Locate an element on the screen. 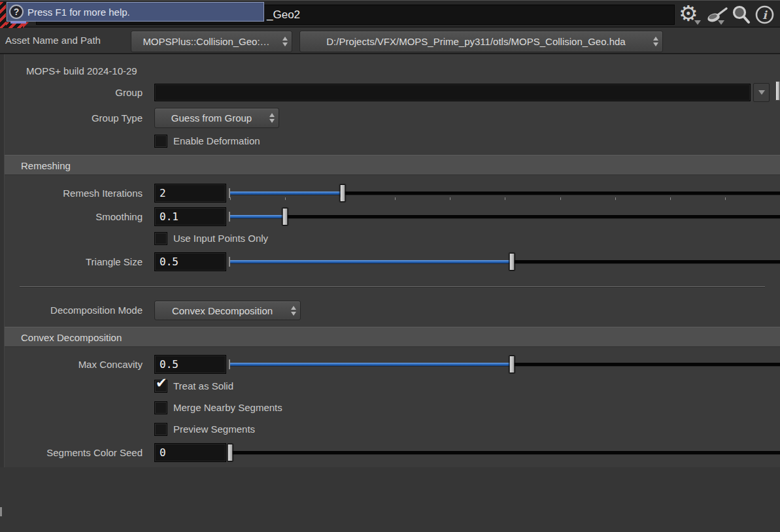 This screenshot has width=780, height=532. use-input-points-label: Use Input Points Only is located at coordinates (221, 239).